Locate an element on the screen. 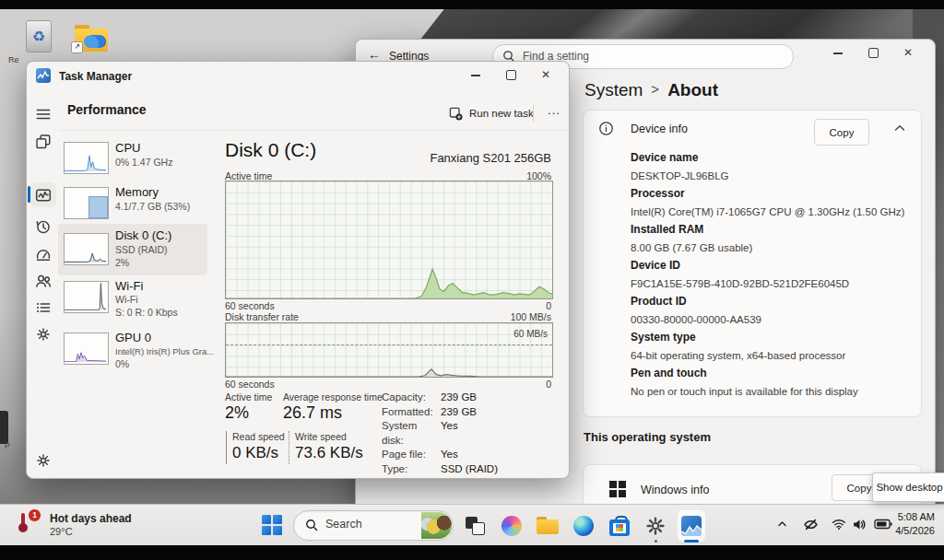  disk-details: Capacity:239 GB Formatted:239 GB System … is located at coordinates (440, 433).